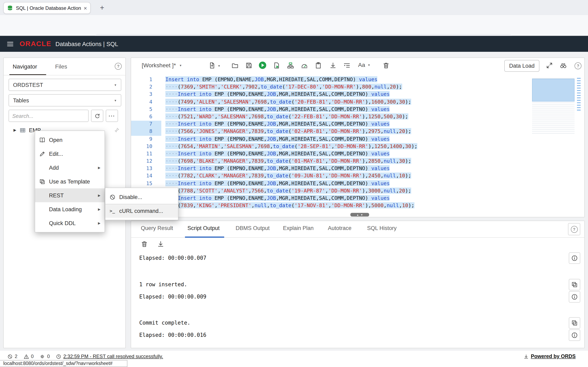 This screenshot has width=588, height=367. I want to click on font-size-control: Aa ▼, so click(364, 65).